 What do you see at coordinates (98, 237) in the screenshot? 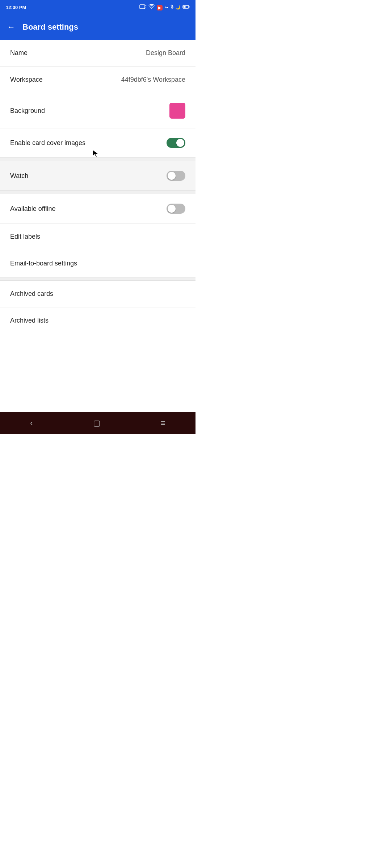
I see `setting-row-edit-labels: Edit labels` at bounding box center [98, 237].